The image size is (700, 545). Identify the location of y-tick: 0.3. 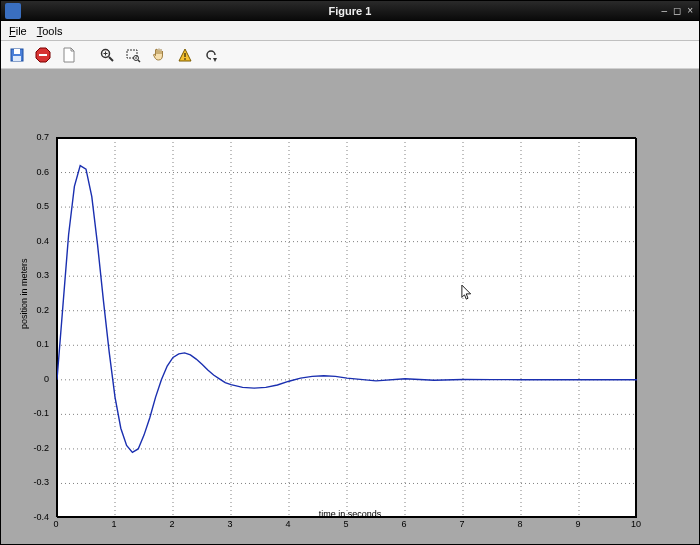
(42, 275).